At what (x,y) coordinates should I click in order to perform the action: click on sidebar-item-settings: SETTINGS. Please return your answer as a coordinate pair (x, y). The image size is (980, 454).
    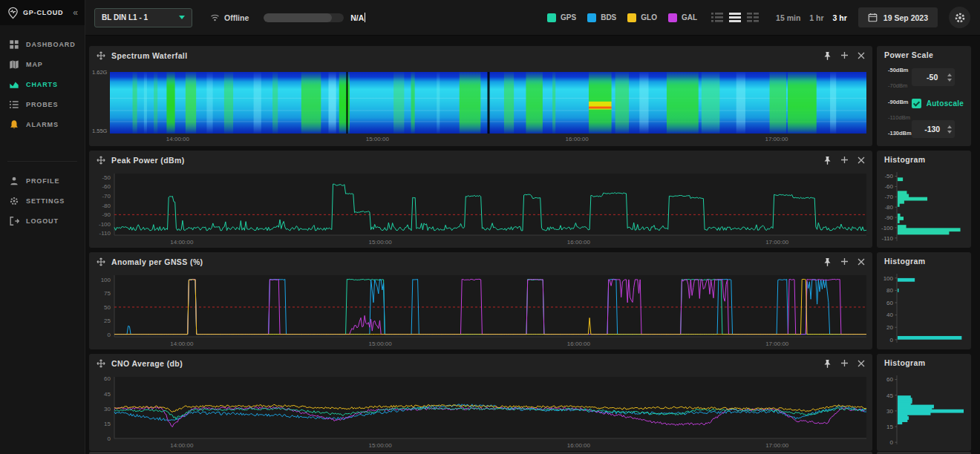
    Looking at the image, I should click on (42, 200).